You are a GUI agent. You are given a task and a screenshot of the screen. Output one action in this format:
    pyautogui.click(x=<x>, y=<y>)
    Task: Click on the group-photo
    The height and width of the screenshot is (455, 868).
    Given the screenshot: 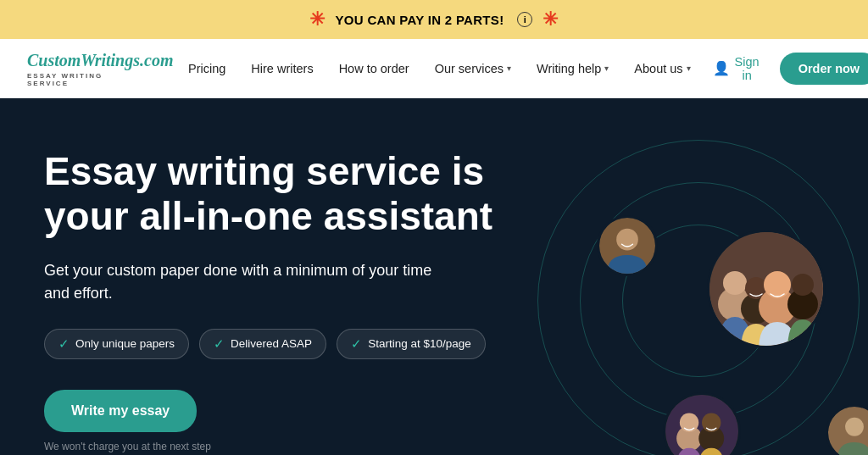 What is the action you would take?
    pyautogui.click(x=766, y=289)
    